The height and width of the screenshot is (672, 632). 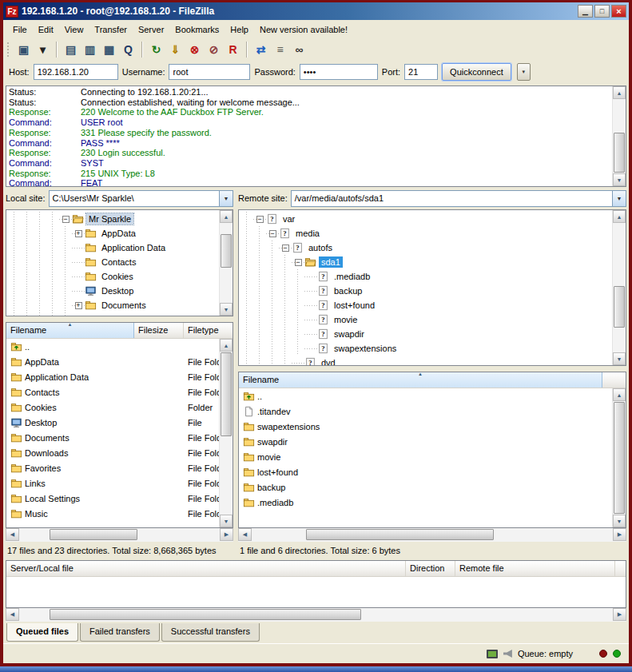 I want to click on file-row: movie, so click(x=432, y=457).